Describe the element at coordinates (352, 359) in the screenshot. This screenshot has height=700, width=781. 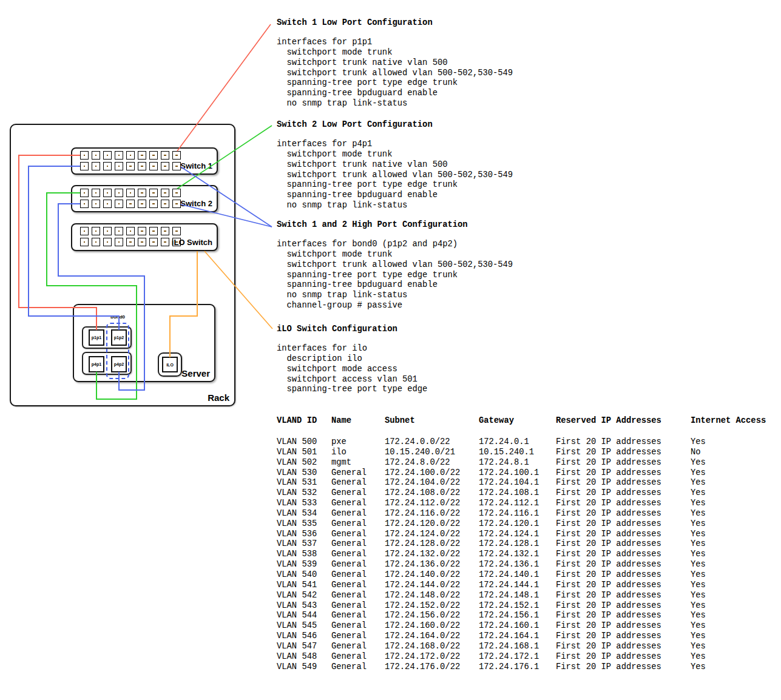
I see `config-block-ilo: iLO Switch Configuration interfaces for …` at that location.